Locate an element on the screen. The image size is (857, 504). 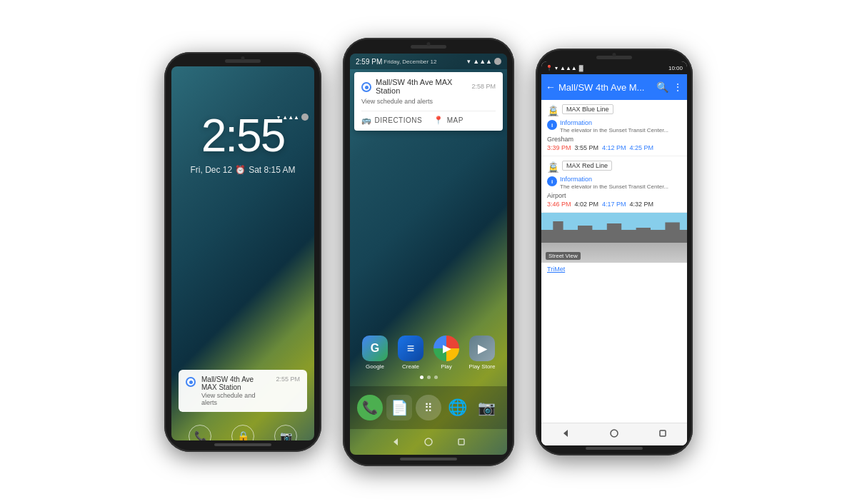
red-line-info-row: i Information The elevator in the Sunset… is located at coordinates (614, 183).